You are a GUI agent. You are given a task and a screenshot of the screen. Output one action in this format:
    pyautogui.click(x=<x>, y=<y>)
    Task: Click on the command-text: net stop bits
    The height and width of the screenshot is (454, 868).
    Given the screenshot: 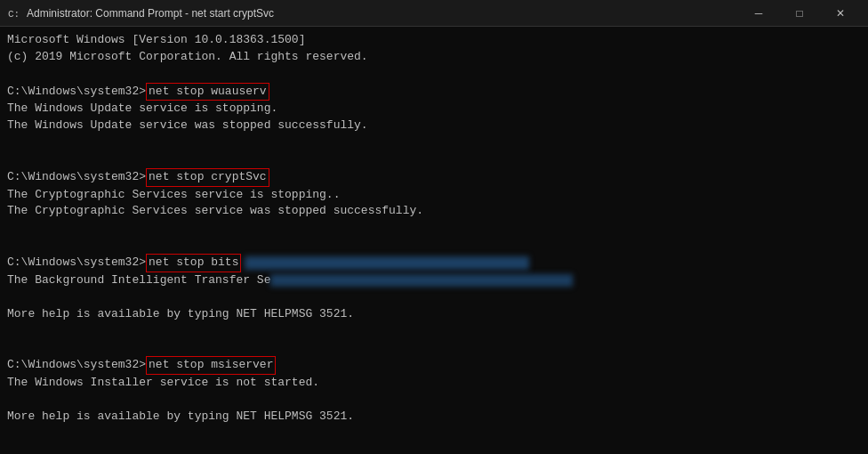 What is the action you would take?
    pyautogui.click(x=194, y=263)
    